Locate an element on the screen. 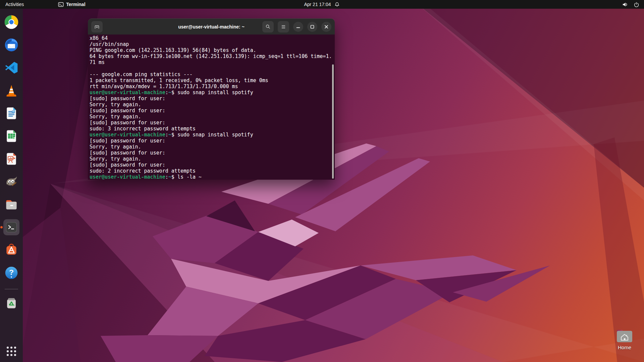 The height and width of the screenshot is (362, 644). libreoffice-writer-icon is located at coordinates (11, 113).